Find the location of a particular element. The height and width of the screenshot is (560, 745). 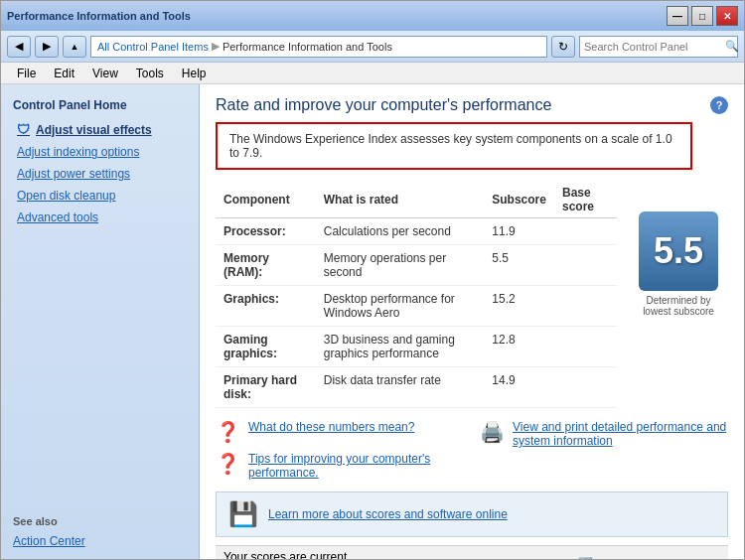

table-row: Memory (RAM): Memory operations per seco… is located at coordinates (416, 266).